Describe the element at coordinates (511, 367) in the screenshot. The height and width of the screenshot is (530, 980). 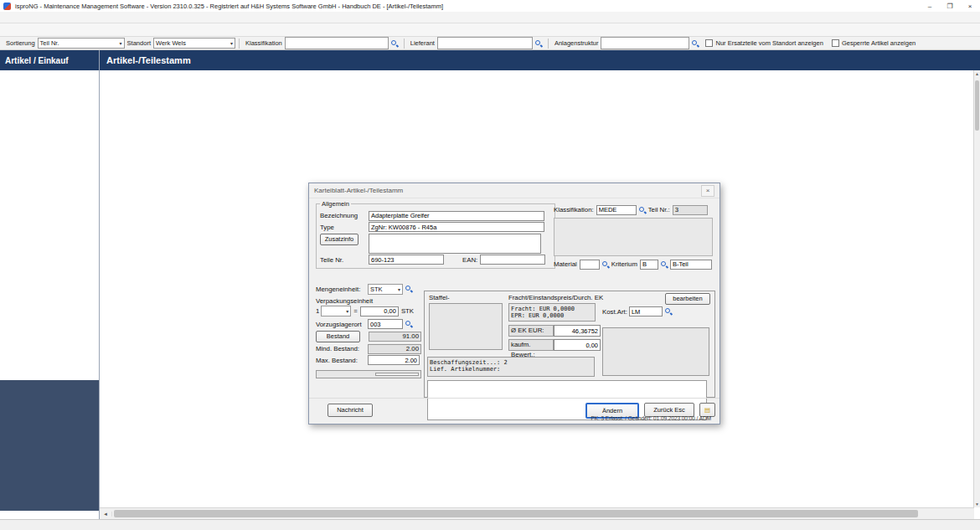
I see `procurement-box: Beschaffungszeit...: 2 Lief. Artikelnumm…` at that location.